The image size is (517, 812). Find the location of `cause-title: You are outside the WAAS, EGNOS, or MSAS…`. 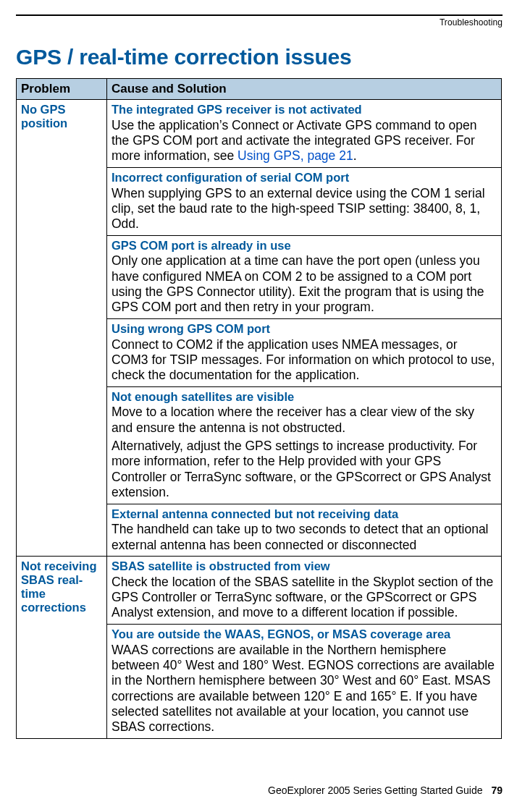

cause-title: You are outside the WAAS, EGNOS, or MSAS… is located at coordinates (304, 635).